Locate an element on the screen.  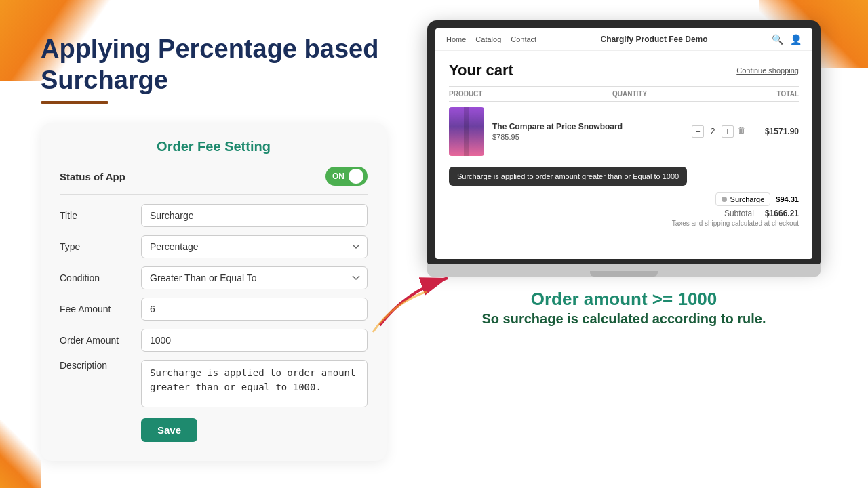
surcharge-badge: Surcharge is located at coordinates (743, 199).